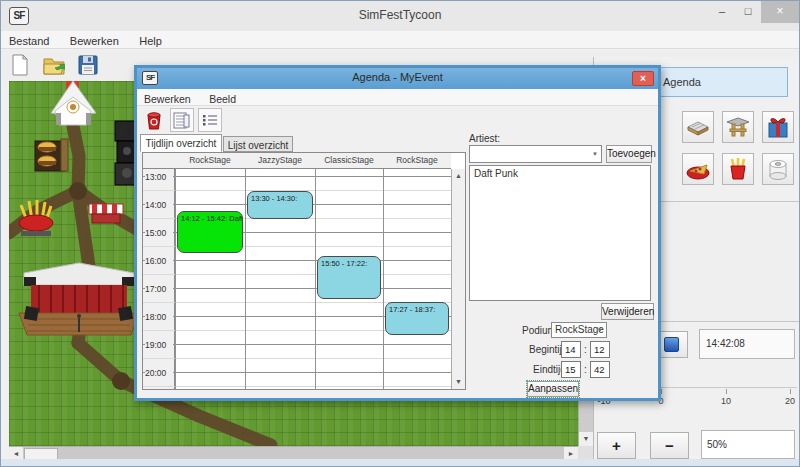 Image resolution: width=800 pixels, height=467 pixels. What do you see at coordinates (778, 127) in the screenshot?
I see `sidebar-item-gift` at bounding box center [778, 127].